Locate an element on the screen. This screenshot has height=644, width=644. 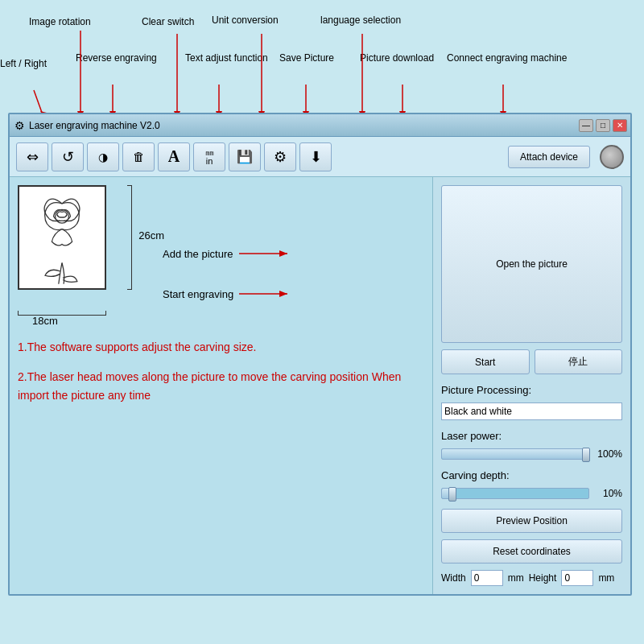
open-picture-button: Open the picture is located at coordinates (531, 264).